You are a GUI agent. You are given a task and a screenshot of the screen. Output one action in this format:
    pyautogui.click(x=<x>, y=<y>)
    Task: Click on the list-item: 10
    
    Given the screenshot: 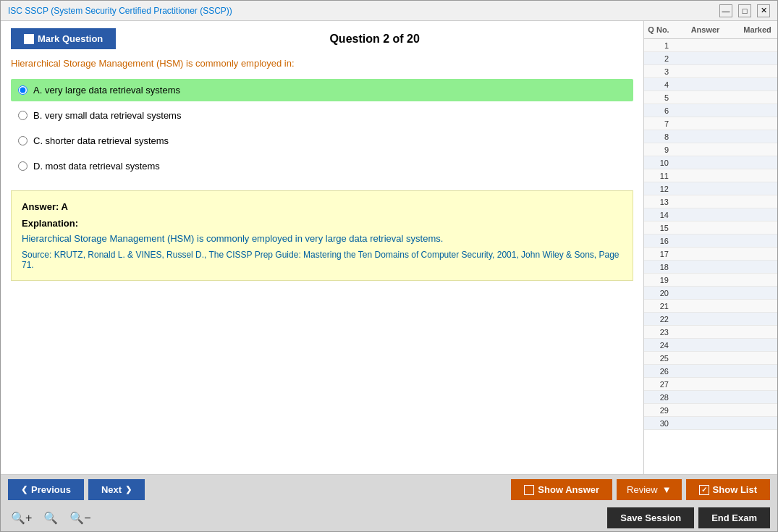 What is the action you would take?
    pyautogui.click(x=711, y=163)
    